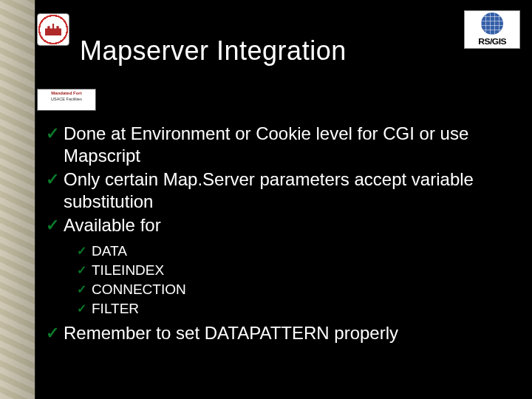  I want to click on sub-bullet-1: ✓ DATA, so click(290, 251).